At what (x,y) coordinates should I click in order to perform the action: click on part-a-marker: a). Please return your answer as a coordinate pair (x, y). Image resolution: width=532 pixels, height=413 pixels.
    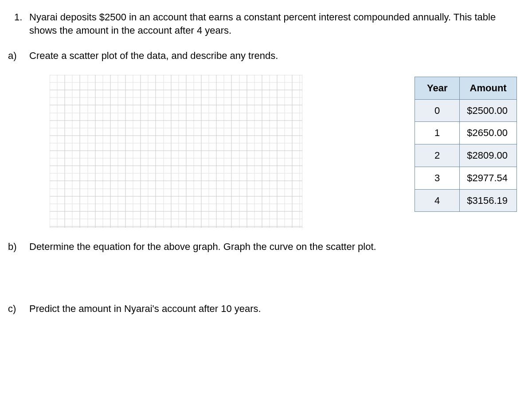
    Looking at the image, I should click on (19, 56).